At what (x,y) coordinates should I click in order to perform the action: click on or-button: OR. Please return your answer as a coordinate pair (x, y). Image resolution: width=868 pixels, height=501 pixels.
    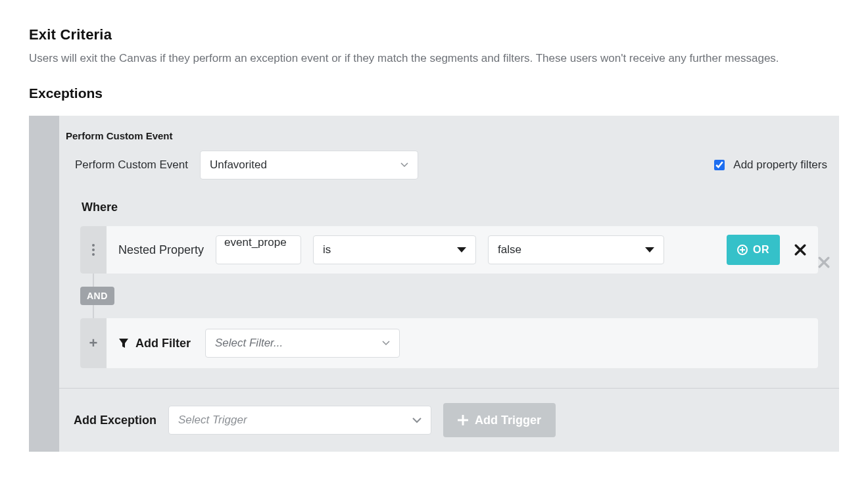
    Looking at the image, I should click on (754, 250).